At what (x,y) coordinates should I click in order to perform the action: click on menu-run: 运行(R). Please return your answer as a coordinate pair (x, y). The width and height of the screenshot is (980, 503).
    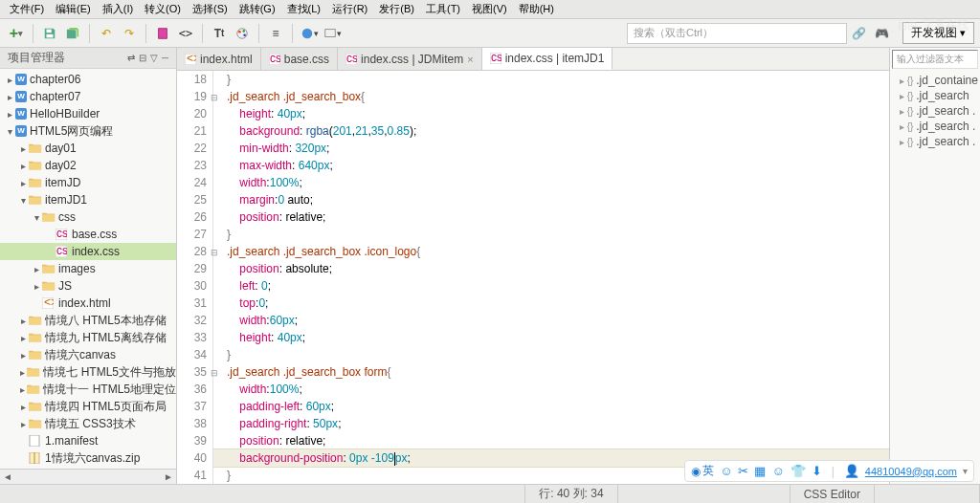
    Looking at the image, I should click on (350, 10).